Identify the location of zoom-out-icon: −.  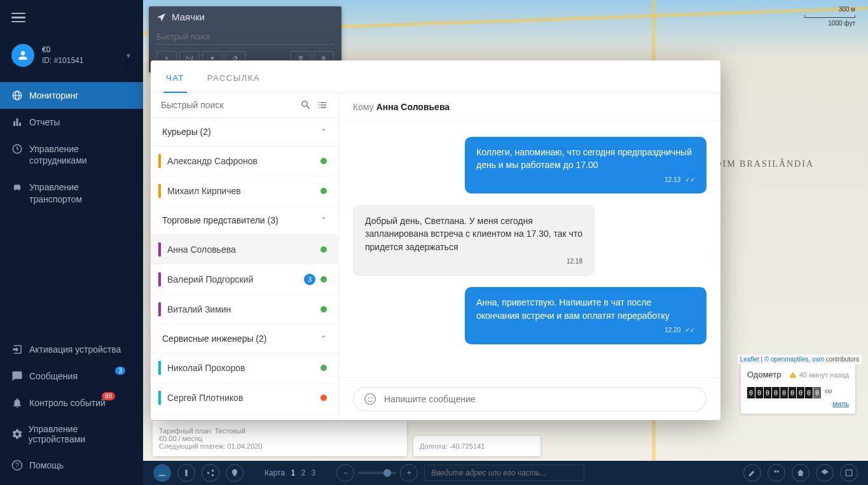
(345, 473).